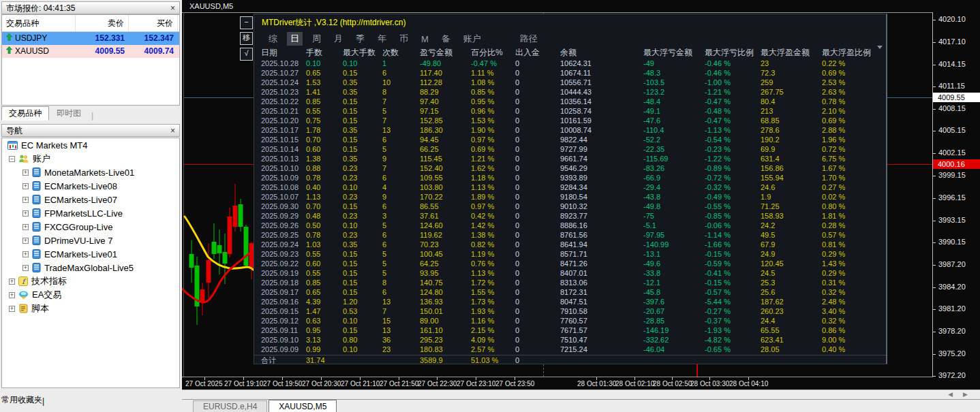 The image size is (980, 412). Describe the element at coordinates (91, 268) in the screenshot. I see `tree-node-account: +TradeMaxGlobal-Live5` at that location.